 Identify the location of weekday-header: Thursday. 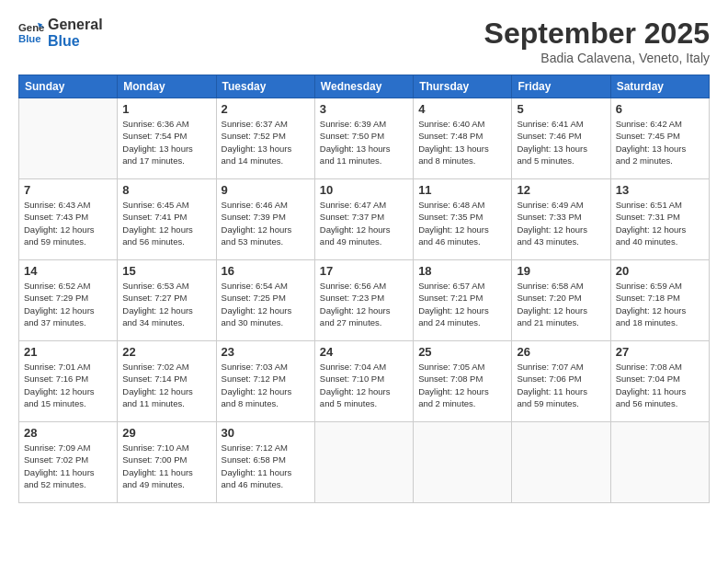
(463, 86).